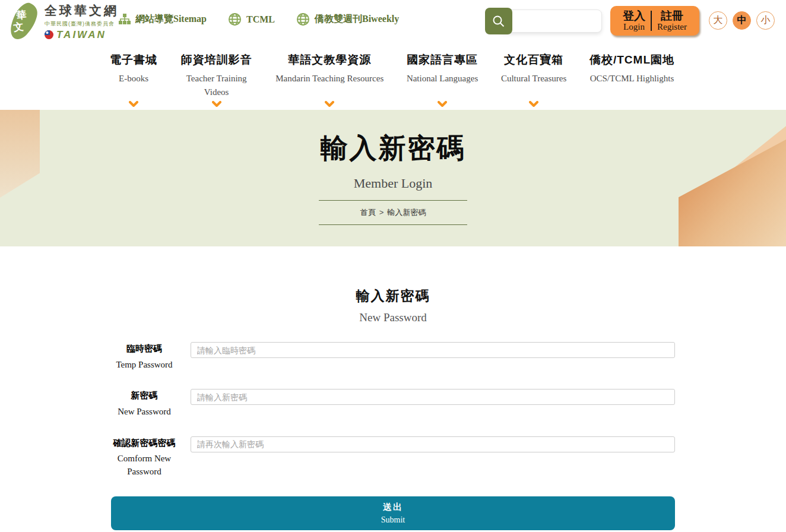 The image size is (786, 532). Describe the element at coordinates (134, 78) in the screenshot. I see `nav-label-en: E-books` at that location.